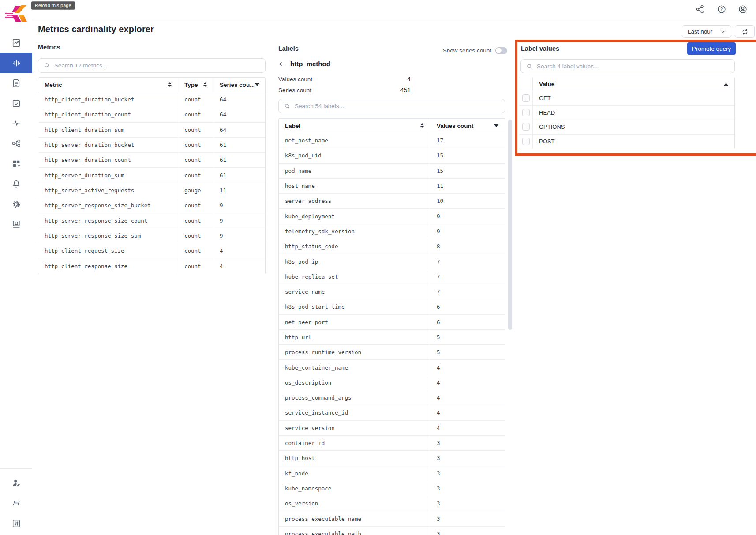 The image size is (756, 535). What do you see at coordinates (152, 236) in the screenshot?
I see `metric-row: http_server_response_size_sumcount9` at bounding box center [152, 236].